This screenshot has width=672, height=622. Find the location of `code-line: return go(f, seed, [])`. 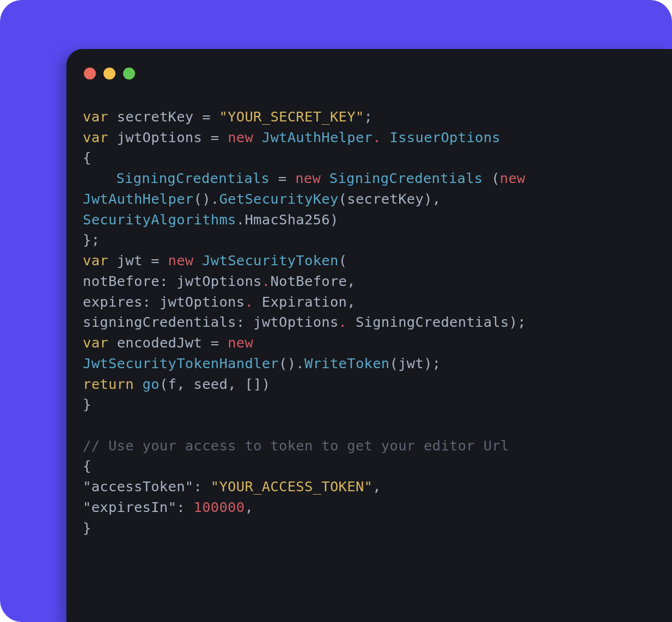

code-line: return go(f, seed, []) is located at coordinates (176, 384).